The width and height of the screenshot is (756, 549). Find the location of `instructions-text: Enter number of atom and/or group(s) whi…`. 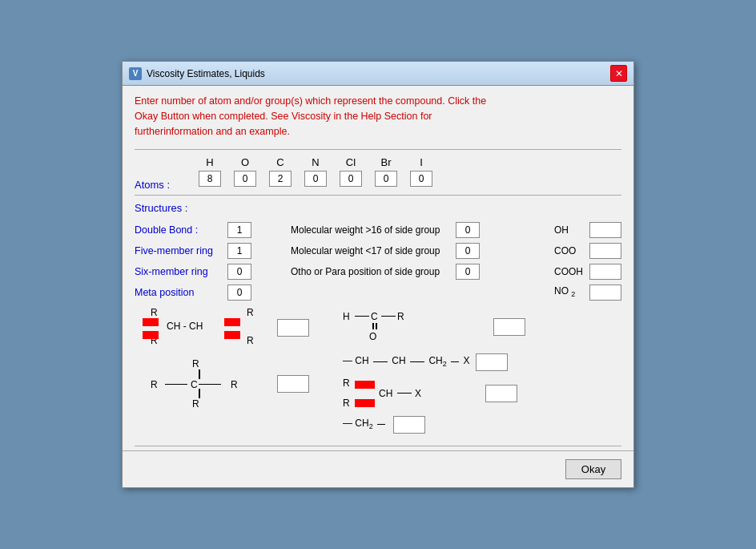

instructions-text: Enter number of atom and/or group(s) whi… is located at coordinates (378, 116).